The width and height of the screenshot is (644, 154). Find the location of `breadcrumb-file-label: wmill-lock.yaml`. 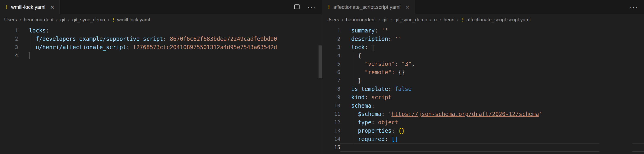

breadcrumb-file-label: wmill-lock.yaml is located at coordinates (134, 20).